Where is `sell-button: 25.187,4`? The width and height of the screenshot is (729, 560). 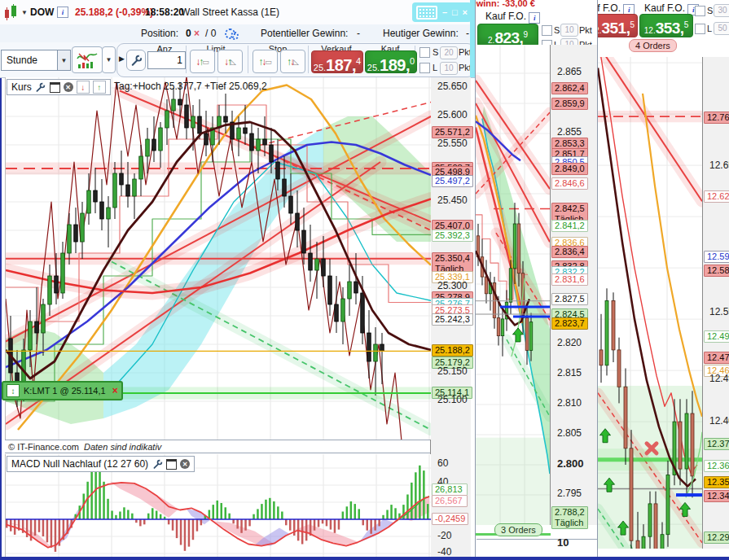
sell-button: 25.187,4 is located at coordinates (337, 62).